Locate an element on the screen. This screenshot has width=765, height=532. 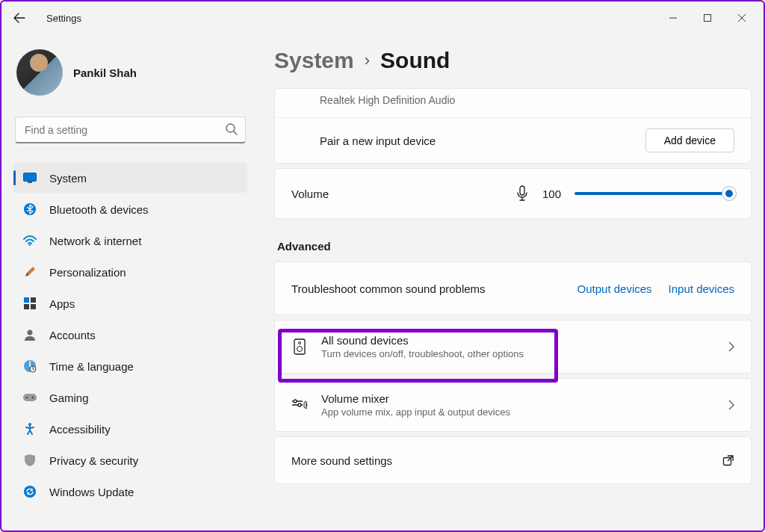
volume-value: 100 is located at coordinates (551, 194).